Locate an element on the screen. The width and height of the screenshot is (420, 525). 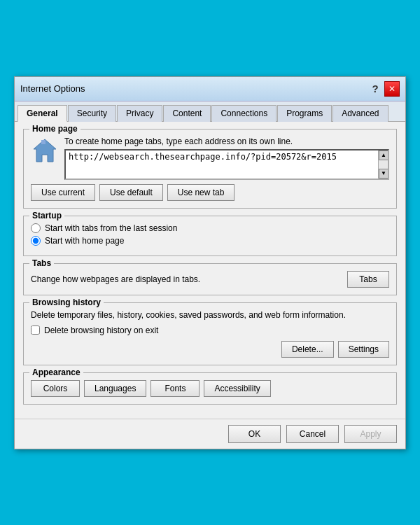
tabs-section: Change how webpages are displayed in tab… is located at coordinates (210, 279).